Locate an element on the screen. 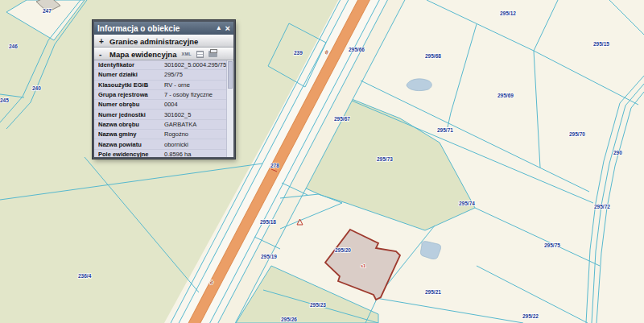  map-label-240: 240 is located at coordinates (37, 89).